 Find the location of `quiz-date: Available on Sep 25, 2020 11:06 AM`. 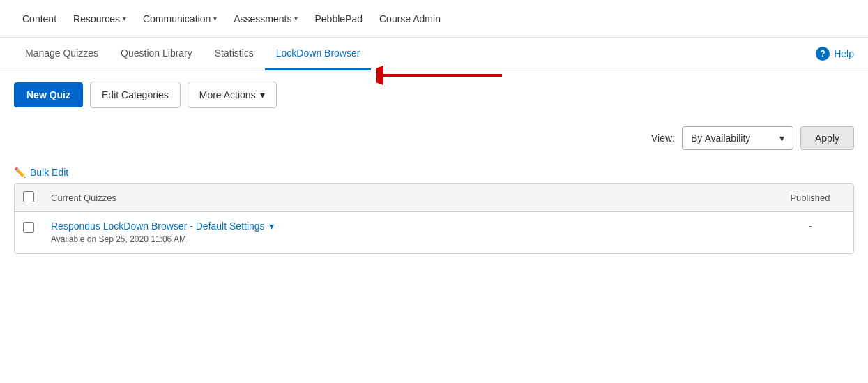

quiz-date: Available on Sep 25, 2020 11:06 AM is located at coordinates (413, 239).